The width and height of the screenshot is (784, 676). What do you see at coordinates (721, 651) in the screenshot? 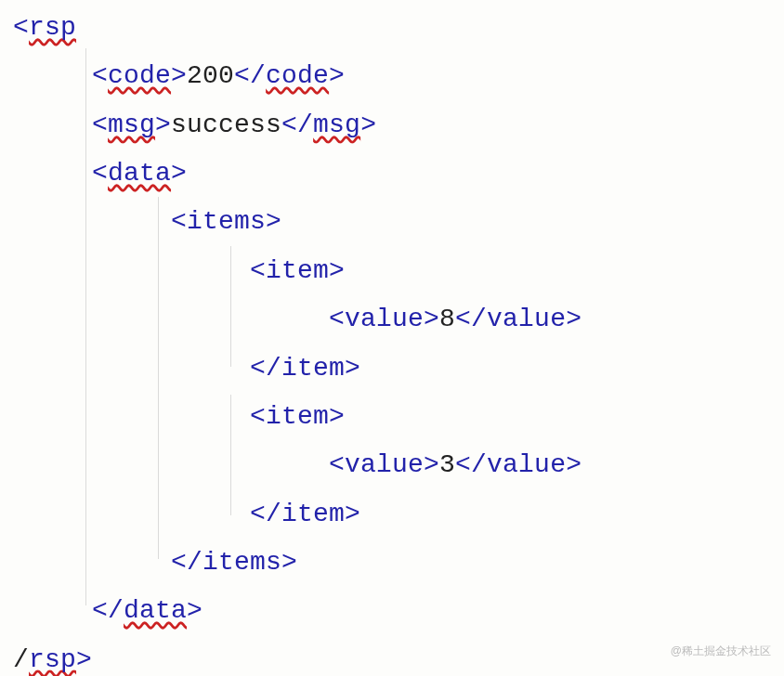
I see `watermark: @稀土掘金技术社区` at bounding box center [721, 651].